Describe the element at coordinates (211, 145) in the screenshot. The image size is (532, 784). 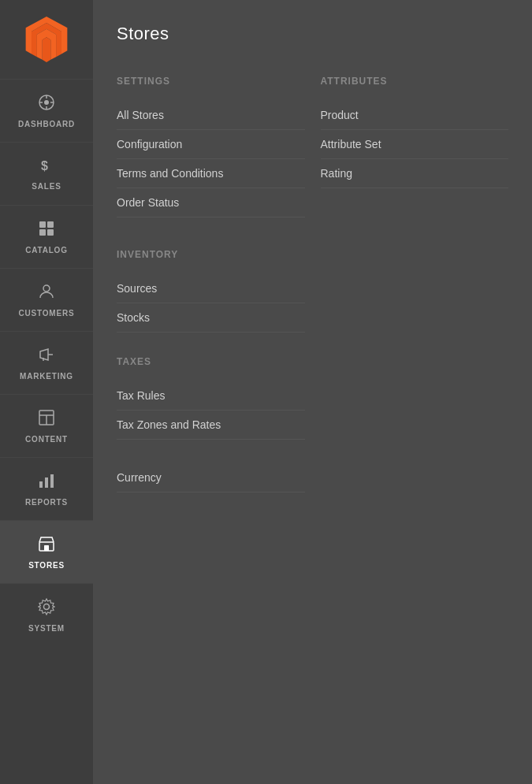
I see `menu-item-configuration: Configuration` at that location.